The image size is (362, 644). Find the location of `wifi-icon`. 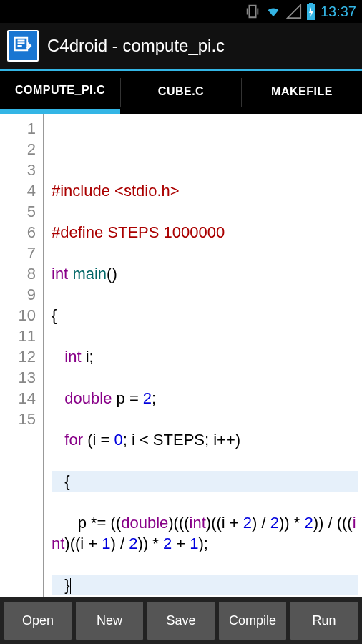

wifi-icon is located at coordinates (273, 11).